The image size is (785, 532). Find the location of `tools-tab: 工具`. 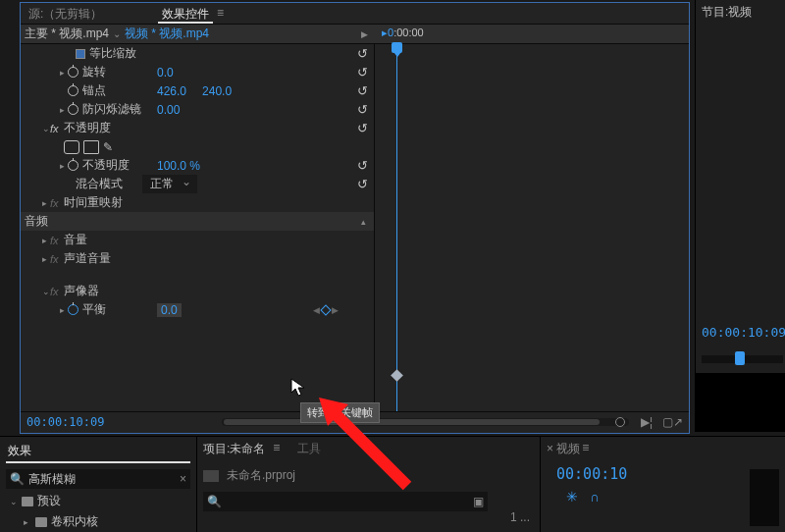

tools-tab: 工具 is located at coordinates (309, 450).